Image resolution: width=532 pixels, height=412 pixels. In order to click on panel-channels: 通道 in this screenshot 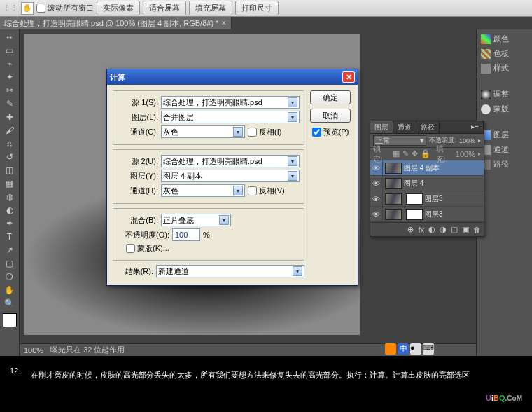, I will do `click(504, 150)`.